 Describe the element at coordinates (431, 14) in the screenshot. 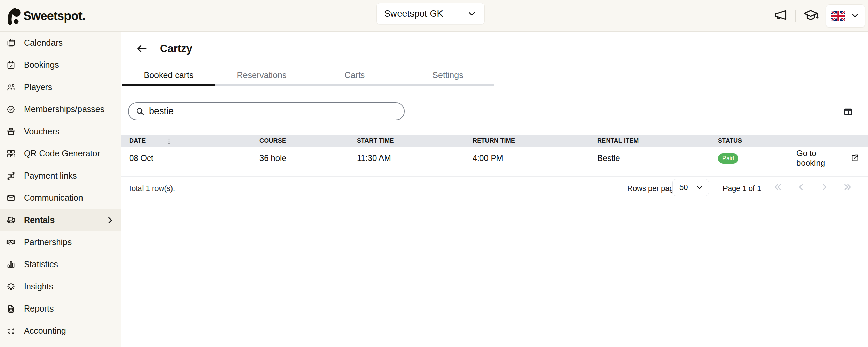

I see `club-selector-dropdown: Sweetspot GK` at that location.